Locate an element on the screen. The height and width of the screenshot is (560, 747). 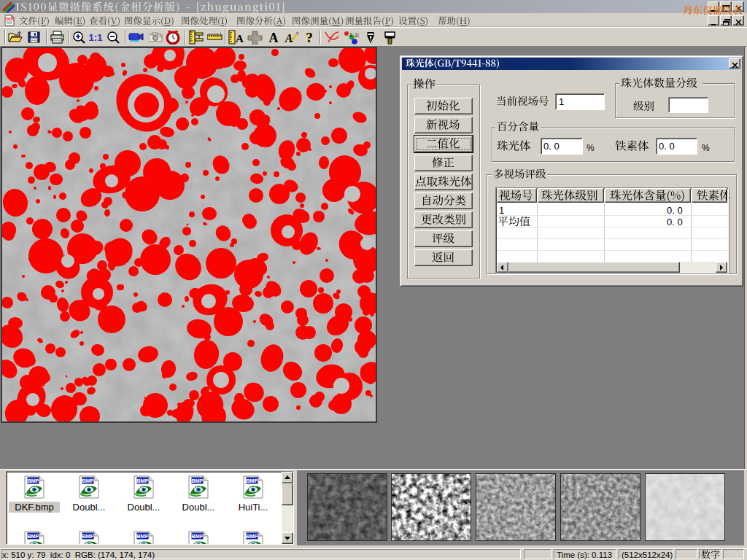
svg-text: 1:1 is located at coordinates (96, 38).